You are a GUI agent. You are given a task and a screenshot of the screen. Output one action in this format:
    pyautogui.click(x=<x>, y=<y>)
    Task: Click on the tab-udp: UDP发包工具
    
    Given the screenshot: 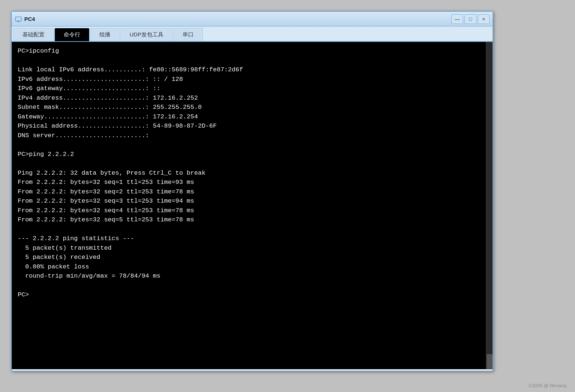 What is the action you would take?
    pyautogui.click(x=147, y=35)
    